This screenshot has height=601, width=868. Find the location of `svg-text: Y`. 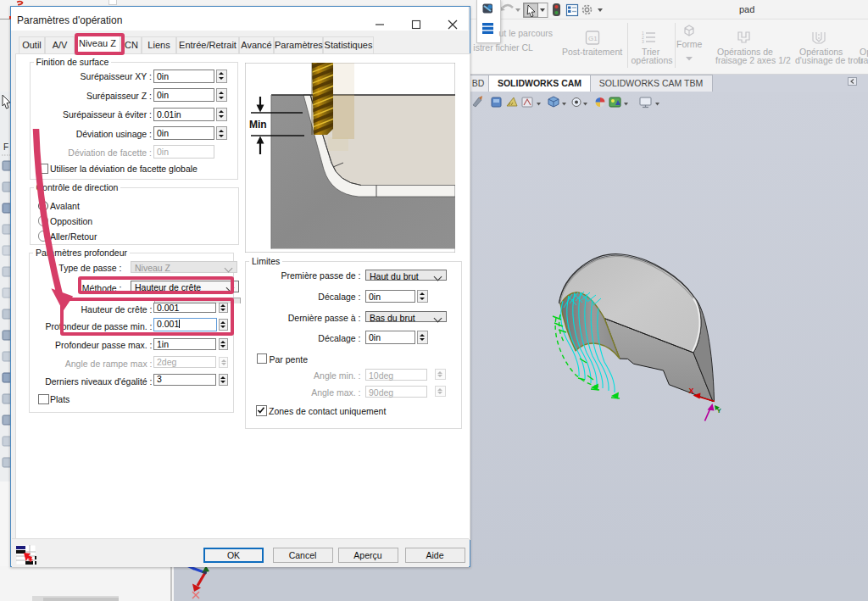

svg-text: Y is located at coordinates (720, 410).